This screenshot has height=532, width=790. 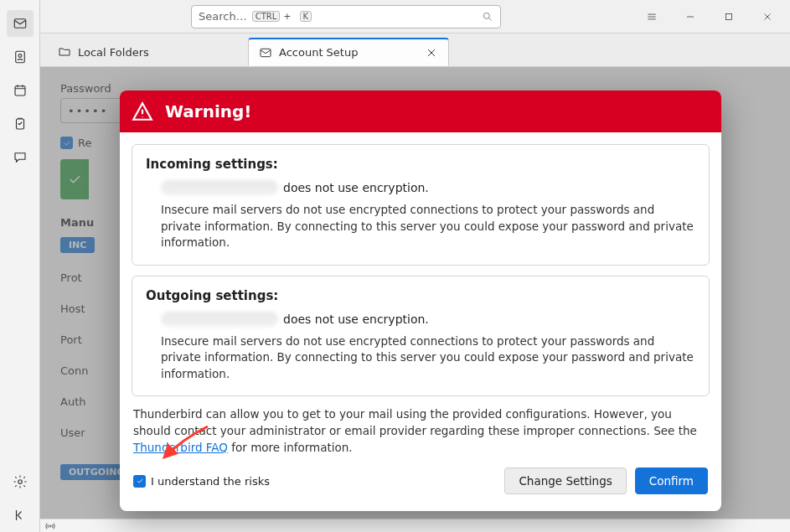 I want to click on folder-icon, so click(x=65, y=52).